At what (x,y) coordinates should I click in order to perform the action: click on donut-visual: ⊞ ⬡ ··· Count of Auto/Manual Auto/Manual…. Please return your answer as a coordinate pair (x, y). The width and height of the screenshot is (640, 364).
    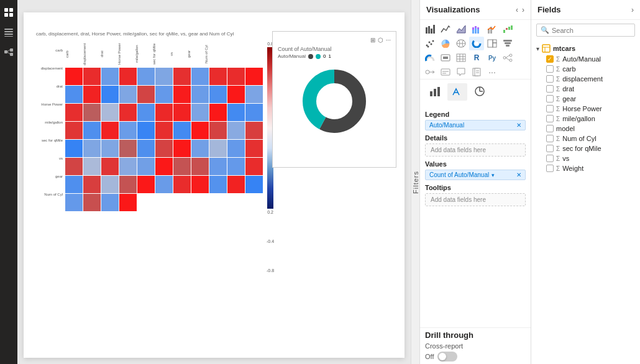
    Looking at the image, I should click on (334, 99).